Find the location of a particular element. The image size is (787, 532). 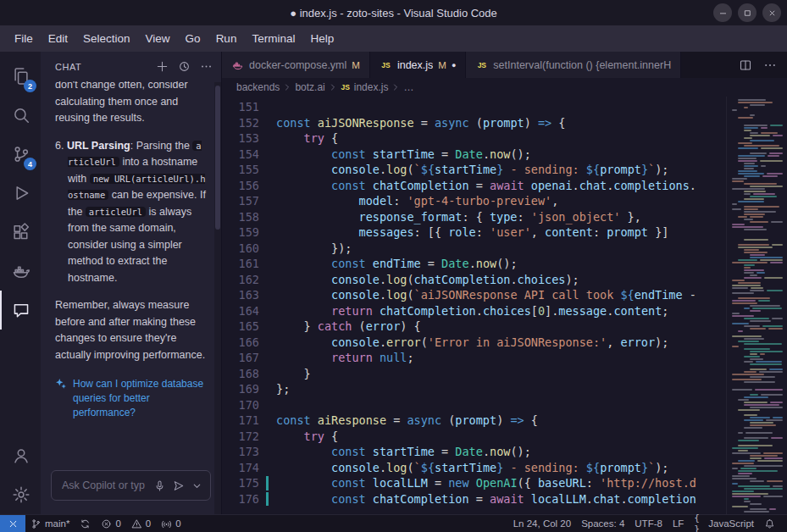

split-editor-button is located at coordinates (745, 65).